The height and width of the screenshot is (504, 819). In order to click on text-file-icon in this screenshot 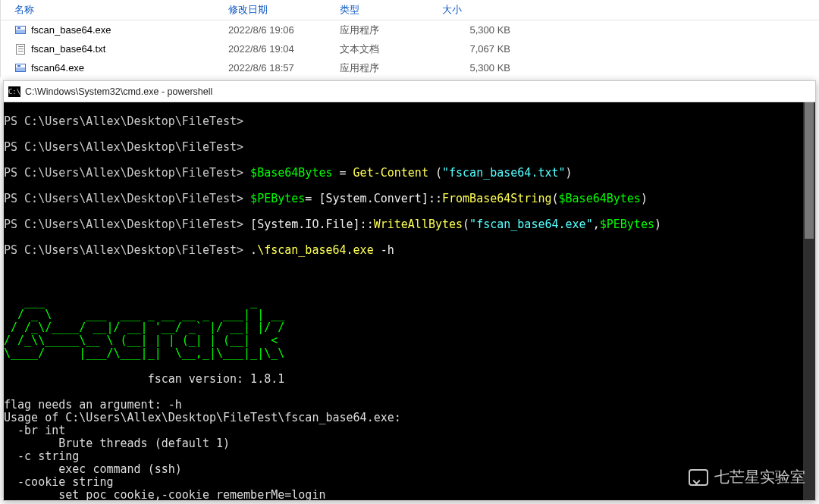, I will do `click(20, 49)`.